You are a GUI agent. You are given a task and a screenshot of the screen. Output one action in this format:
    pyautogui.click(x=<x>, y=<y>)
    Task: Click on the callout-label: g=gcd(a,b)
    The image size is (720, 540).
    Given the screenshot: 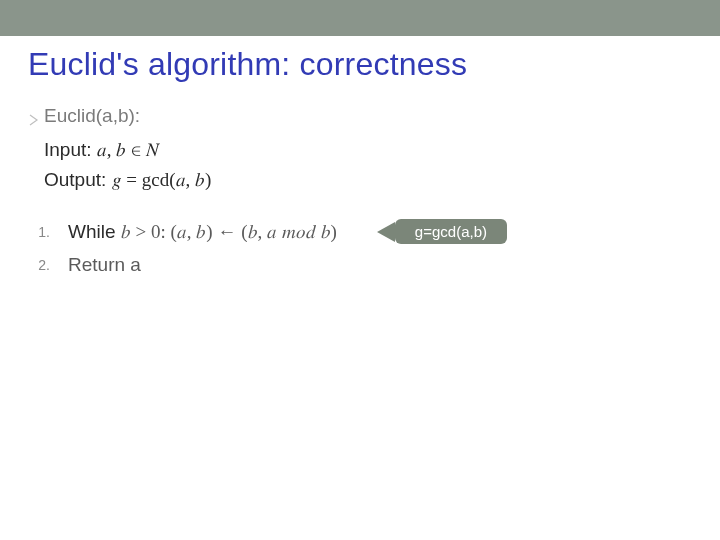 What is the action you would take?
    pyautogui.click(x=451, y=232)
    